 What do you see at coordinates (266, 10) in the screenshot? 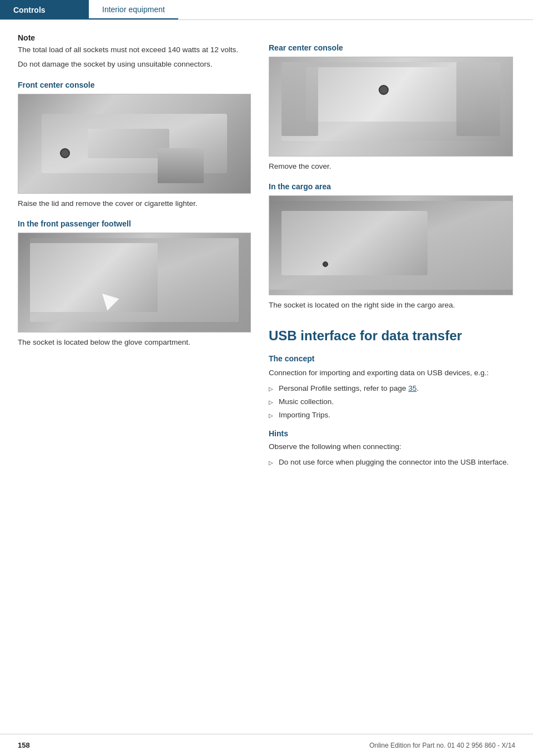
I see `page-header: Controls Interior equipment` at bounding box center [266, 10].